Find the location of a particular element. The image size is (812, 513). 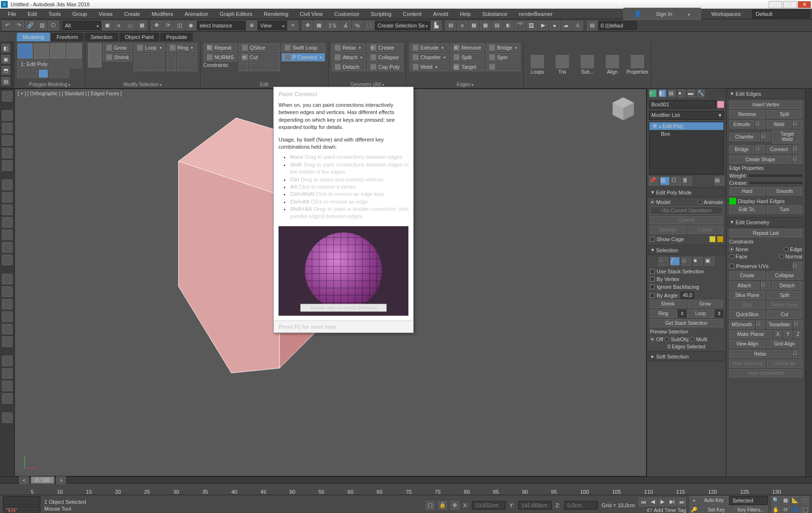

setkey-icon: 🔑 is located at coordinates (694, 510).